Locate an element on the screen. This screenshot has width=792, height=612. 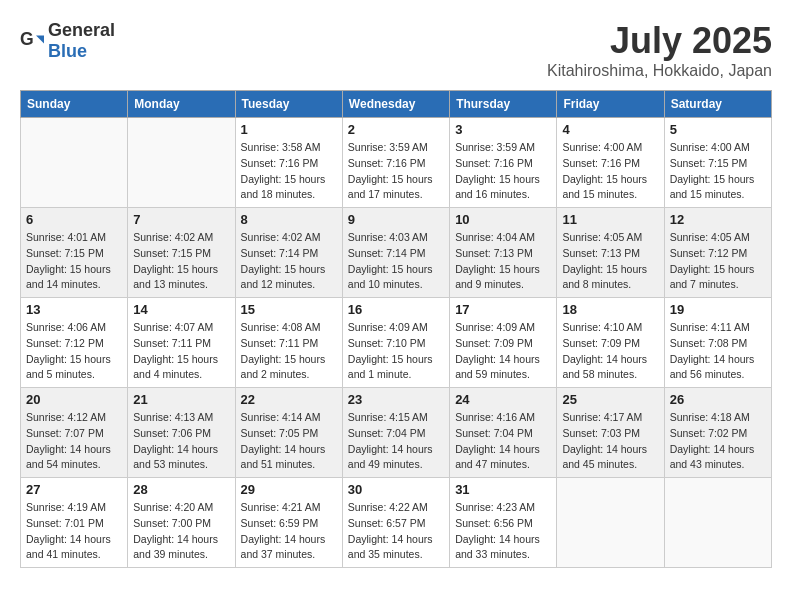
day-number: 1 is located at coordinates (289, 130).